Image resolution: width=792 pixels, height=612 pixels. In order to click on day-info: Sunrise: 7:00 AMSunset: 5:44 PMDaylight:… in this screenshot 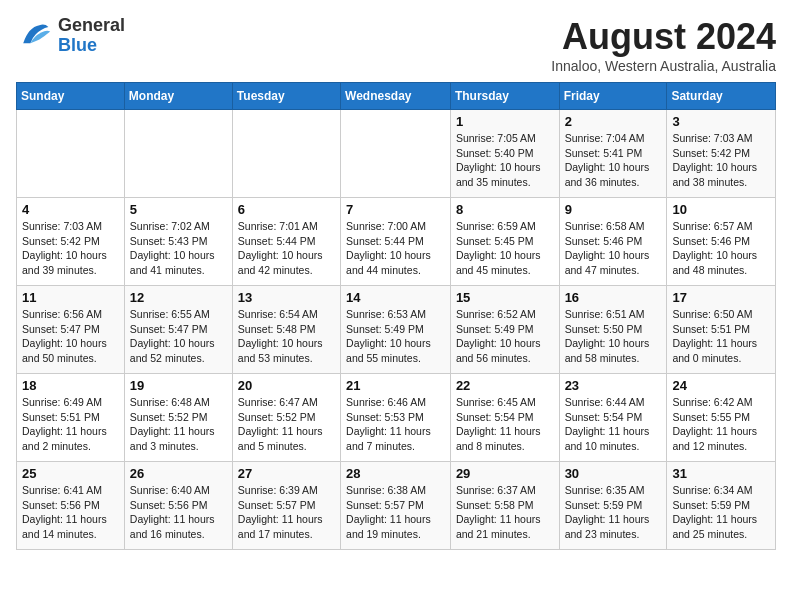, I will do `click(396, 248)`.